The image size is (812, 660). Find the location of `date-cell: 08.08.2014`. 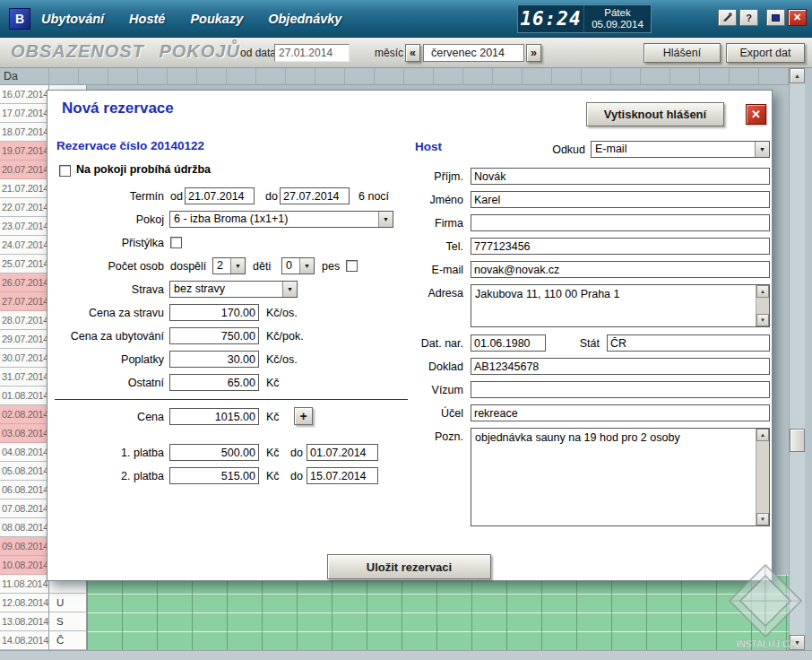

date-cell: 08.08.2014 is located at coordinates (25, 527).